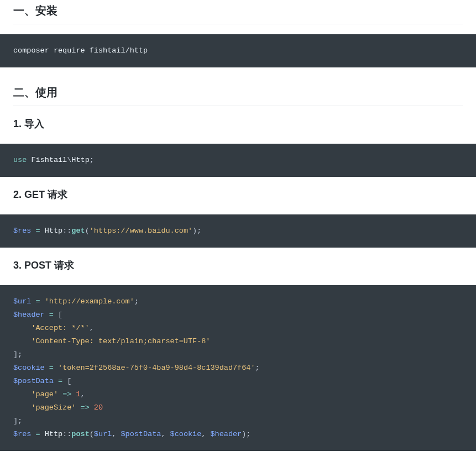 The width and height of the screenshot is (476, 467). What do you see at coordinates (46, 160) in the screenshot?
I see `ns-fishtail: Fishtail` at bounding box center [46, 160].